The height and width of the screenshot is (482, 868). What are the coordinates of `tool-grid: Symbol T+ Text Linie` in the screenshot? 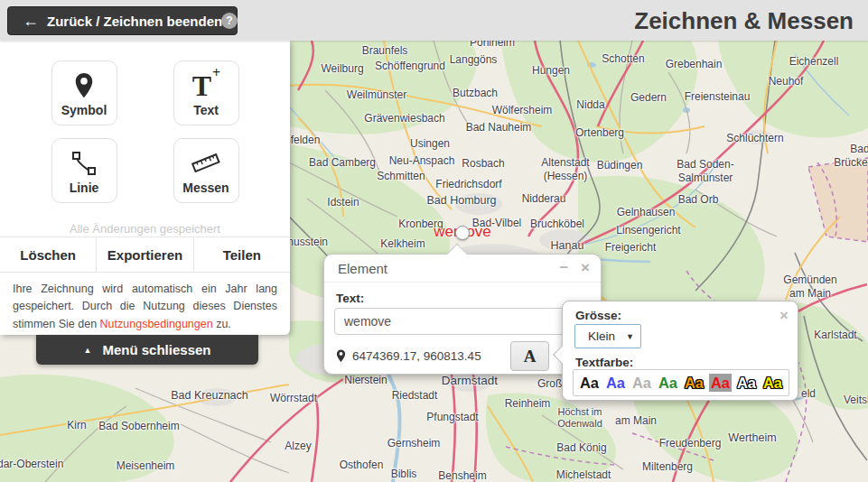 It's located at (145, 132).